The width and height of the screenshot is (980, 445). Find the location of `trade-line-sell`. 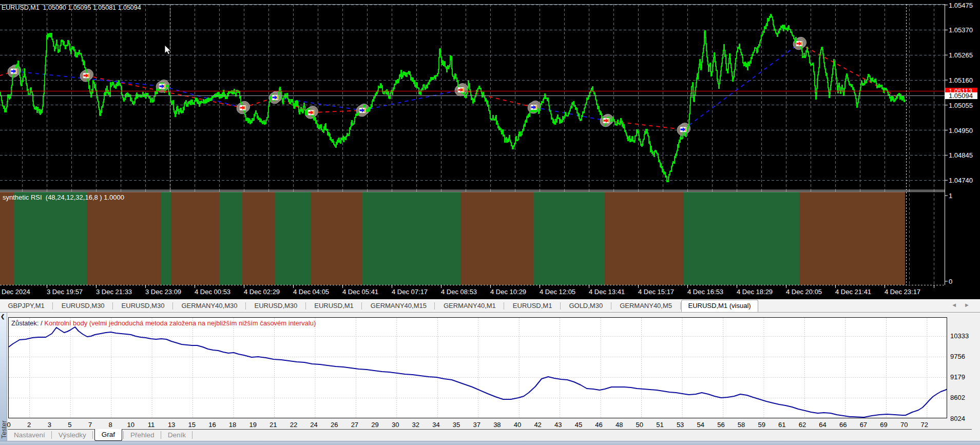

trade-line-sell is located at coordinates (337, 111).